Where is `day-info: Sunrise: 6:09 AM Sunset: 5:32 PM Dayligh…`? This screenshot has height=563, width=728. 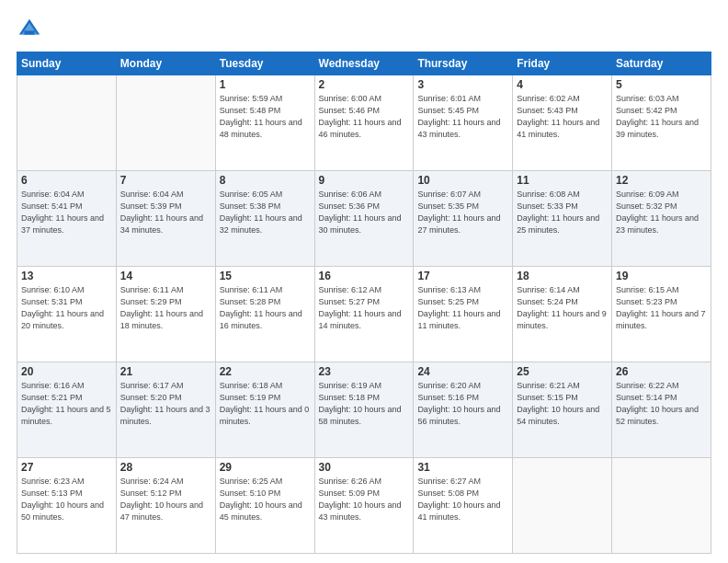
day-info: Sunrise: 6:09 AM Sunset: 5:32 PM Dayligh… is located at coordinates (662, 213).